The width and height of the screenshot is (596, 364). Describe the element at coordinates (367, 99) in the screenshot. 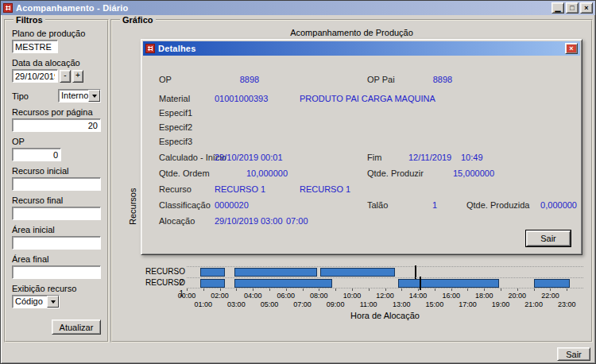

I see `dlg-material-desc: PRODUTO PAI CARGA MAQUINA` at that location.